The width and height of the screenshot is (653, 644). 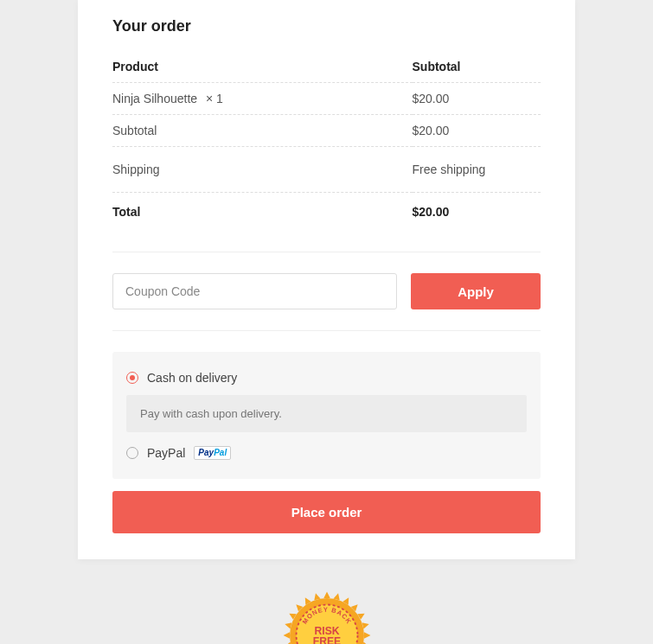 I want to click on svg-text: FREE, so click(x=326, y=640).